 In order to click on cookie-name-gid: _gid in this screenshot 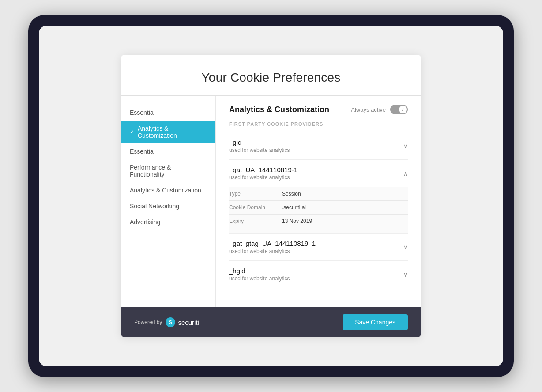, I will do `click(260, 142)`.